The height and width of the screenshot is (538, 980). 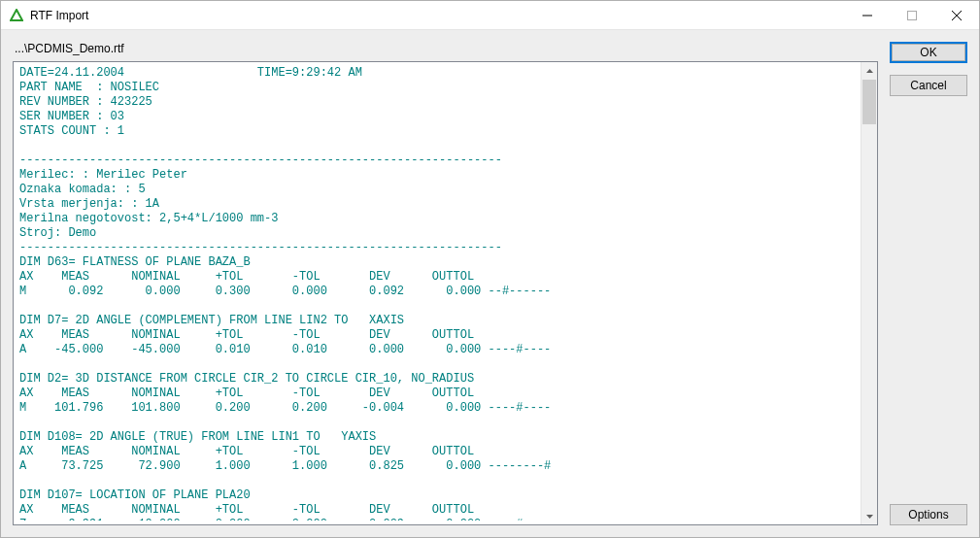 I want to click on ok-button: OK, so click(x=929, y=52).